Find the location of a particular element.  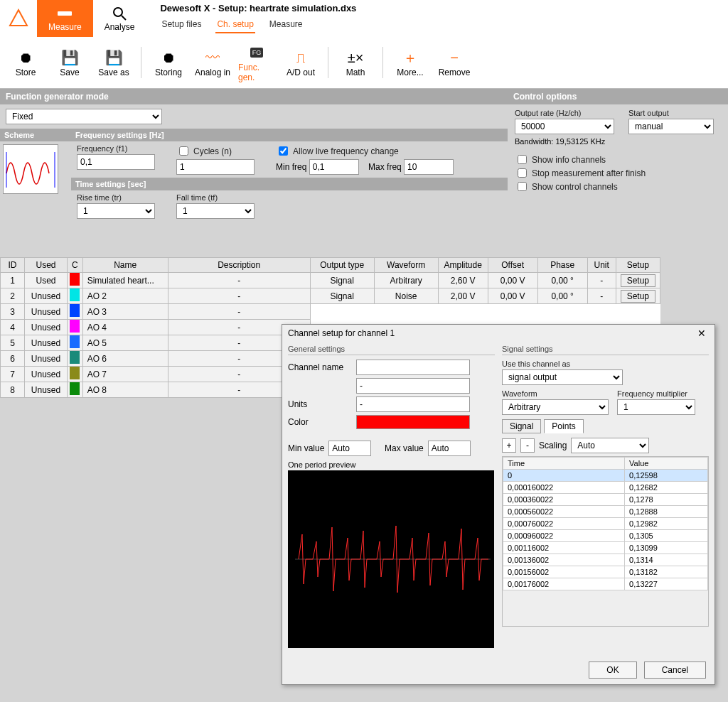

maxfreq-input is located at coordinates (429, 167).